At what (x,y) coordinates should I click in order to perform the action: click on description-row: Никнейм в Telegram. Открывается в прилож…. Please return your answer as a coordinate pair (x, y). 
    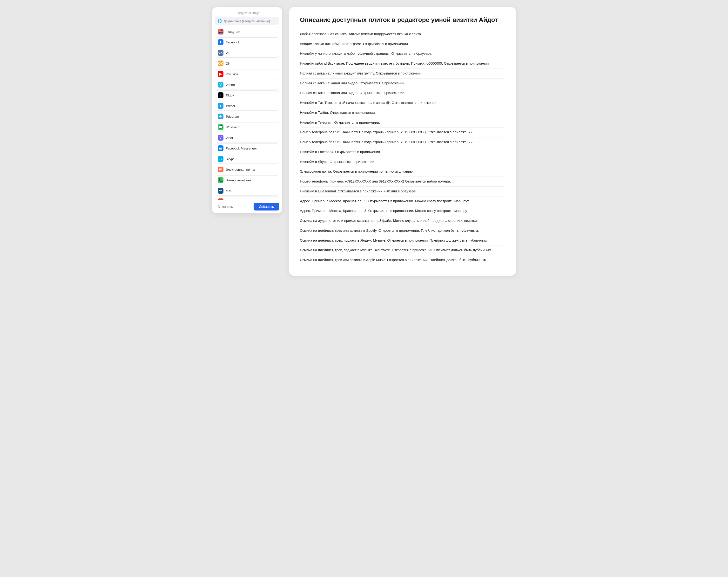
    Looking at the image, I should click on (402, 123).